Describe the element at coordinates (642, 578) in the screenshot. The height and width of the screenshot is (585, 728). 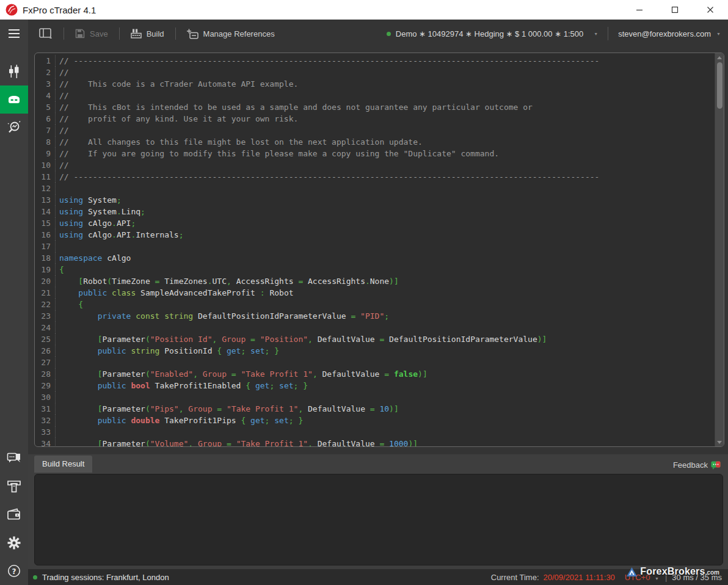
I see `timezone-selector: UTC+0 ▼` at that location.